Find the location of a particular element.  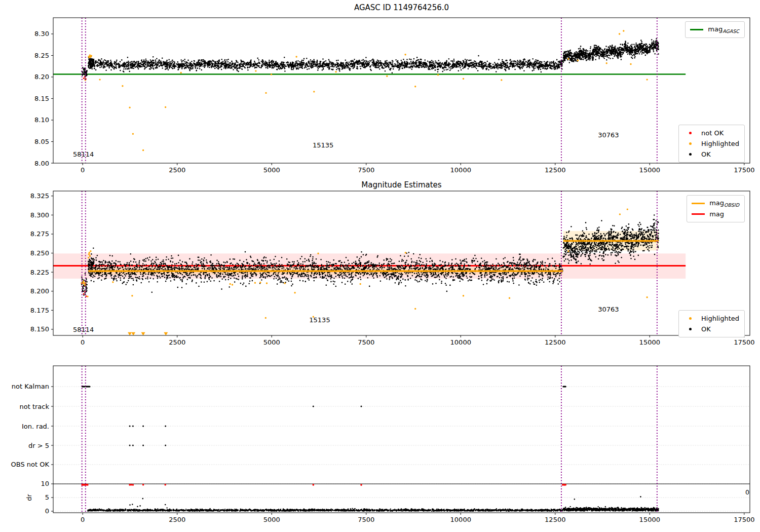

legend-entry: magAGASC is located at coordinates (714, 29).